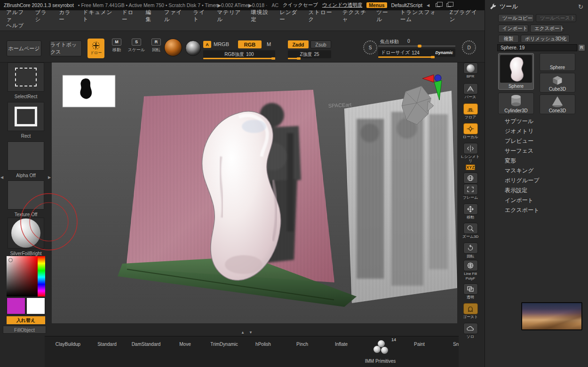  I want to click on section-display: 表示設定, so click(536, 191).